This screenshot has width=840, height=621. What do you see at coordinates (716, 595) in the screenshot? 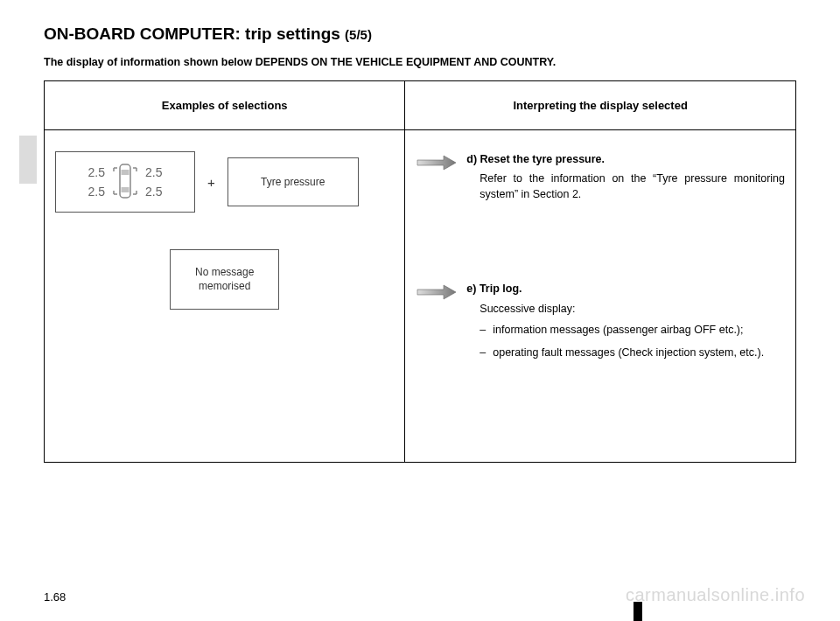
I see `watermark: carmanualsonline.info` at bounding box center [716, 595].